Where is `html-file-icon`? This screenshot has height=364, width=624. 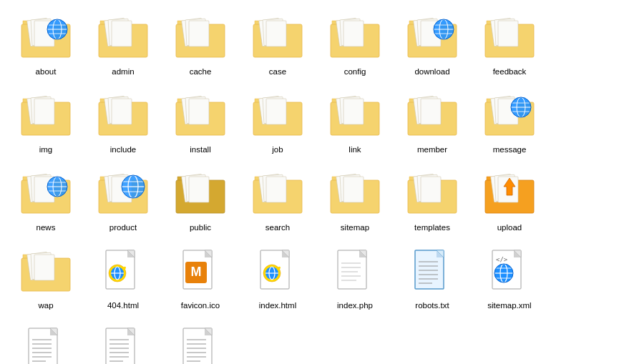
html-file-icon is located at coordinates (123, 272).